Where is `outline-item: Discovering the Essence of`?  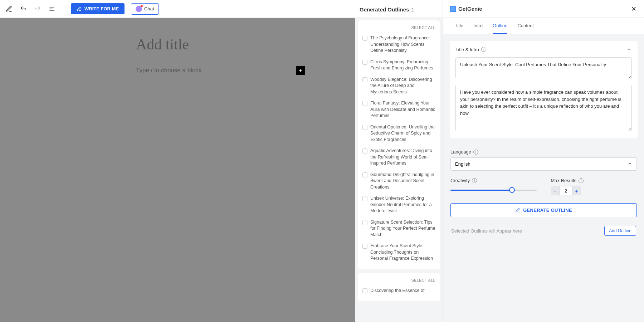
outline-item: Discovering the Essence of is located at coordinates (399, 291).